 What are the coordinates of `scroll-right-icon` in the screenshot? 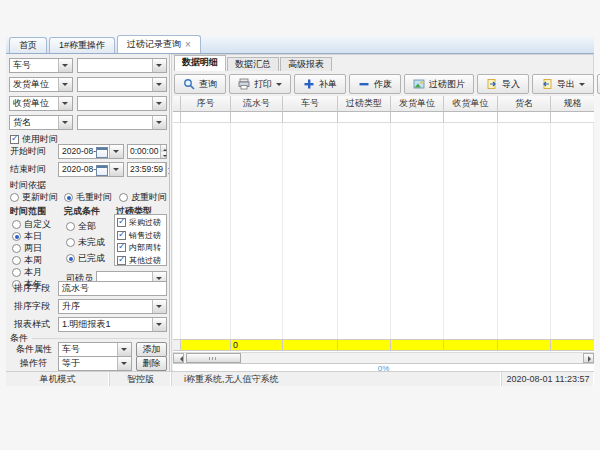 It's located at (588, 358).